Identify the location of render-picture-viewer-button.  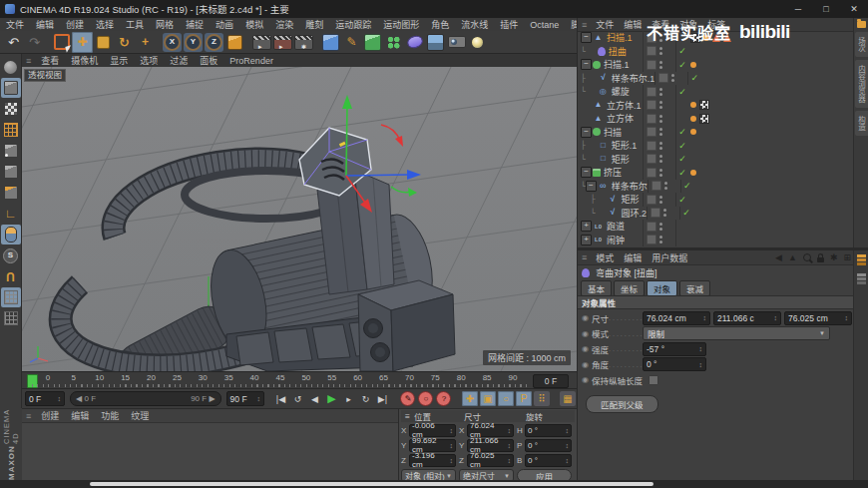
(283, 42).